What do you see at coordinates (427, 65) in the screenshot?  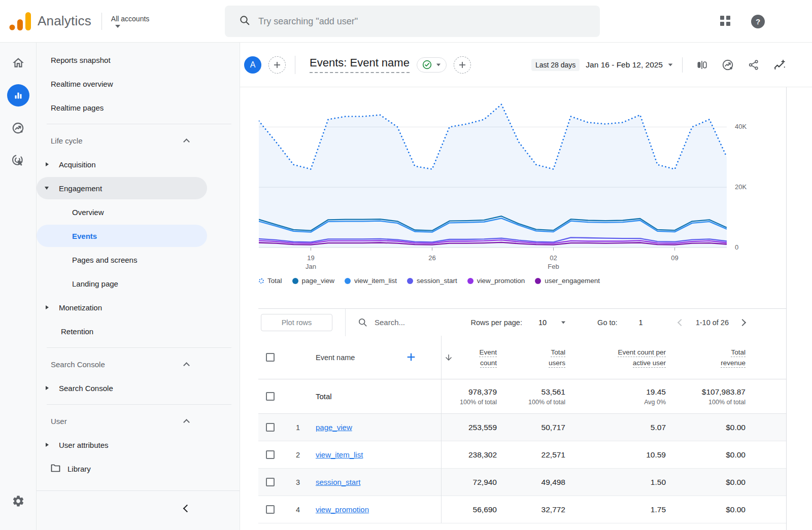 I see `check-circle-icon` at bounding box center [427, 65].